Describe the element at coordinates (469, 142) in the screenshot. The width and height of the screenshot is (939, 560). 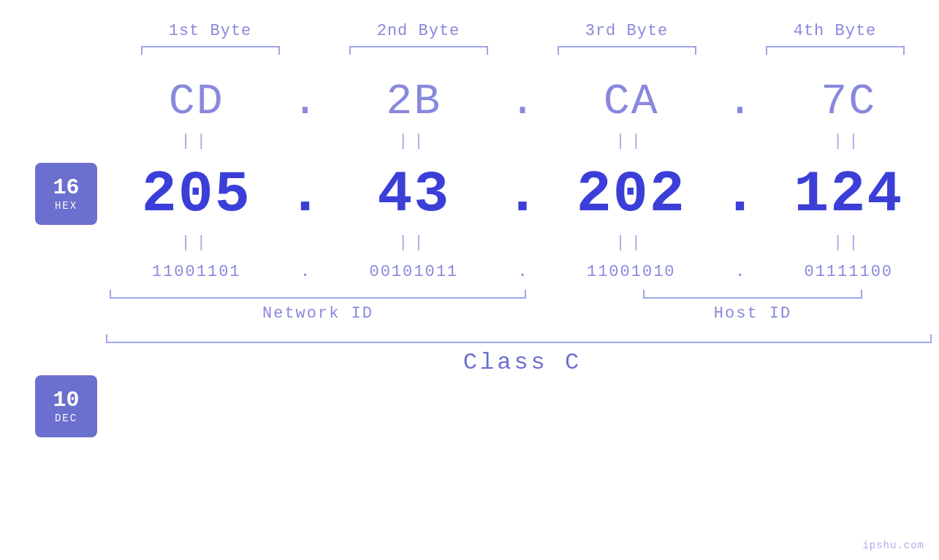
I see `equals-row-1: || || || ||` at that location.